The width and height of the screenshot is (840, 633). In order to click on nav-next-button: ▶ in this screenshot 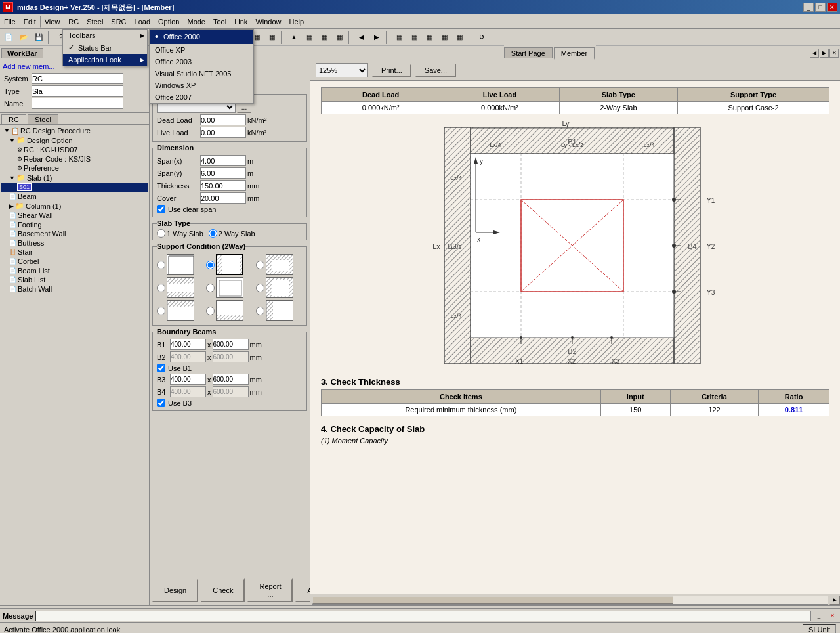, I will do `click(824, 53)`.